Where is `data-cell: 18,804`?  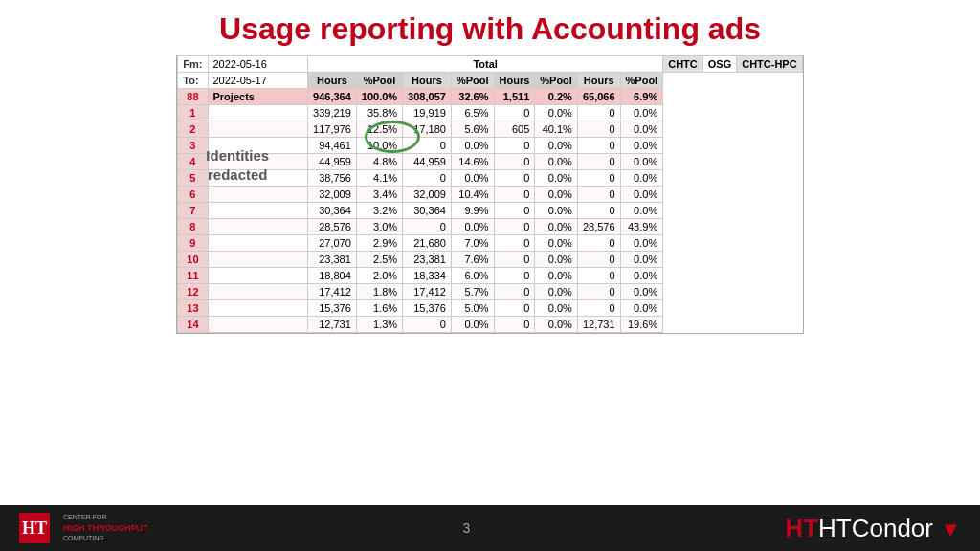 data-cell: 18,804 is located at coordinates (333, 276).